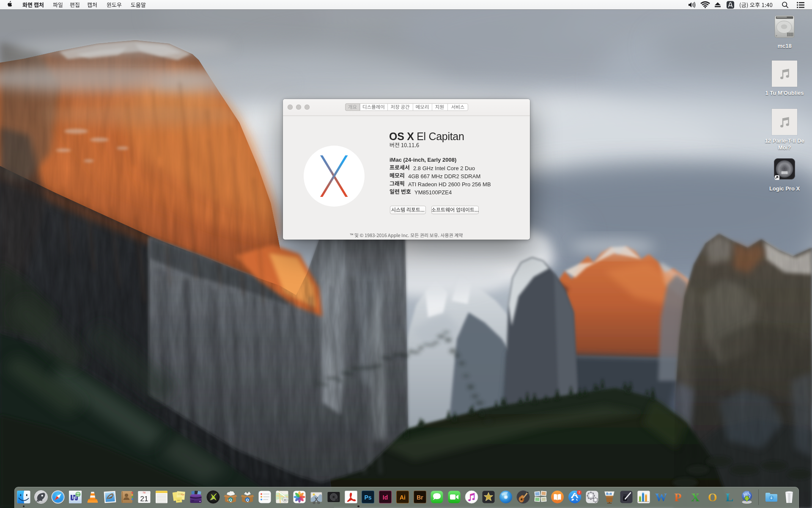 The image size is (812, 508). I want to click on svg-text: W, so click(661, 497).